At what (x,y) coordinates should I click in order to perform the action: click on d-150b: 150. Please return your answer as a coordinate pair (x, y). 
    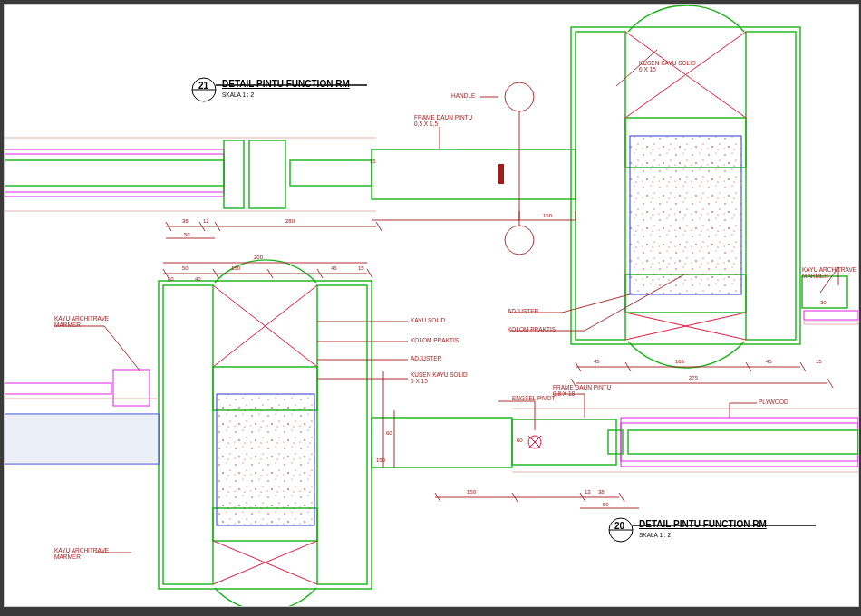
    Looking at the image, I should click on (236, 268).